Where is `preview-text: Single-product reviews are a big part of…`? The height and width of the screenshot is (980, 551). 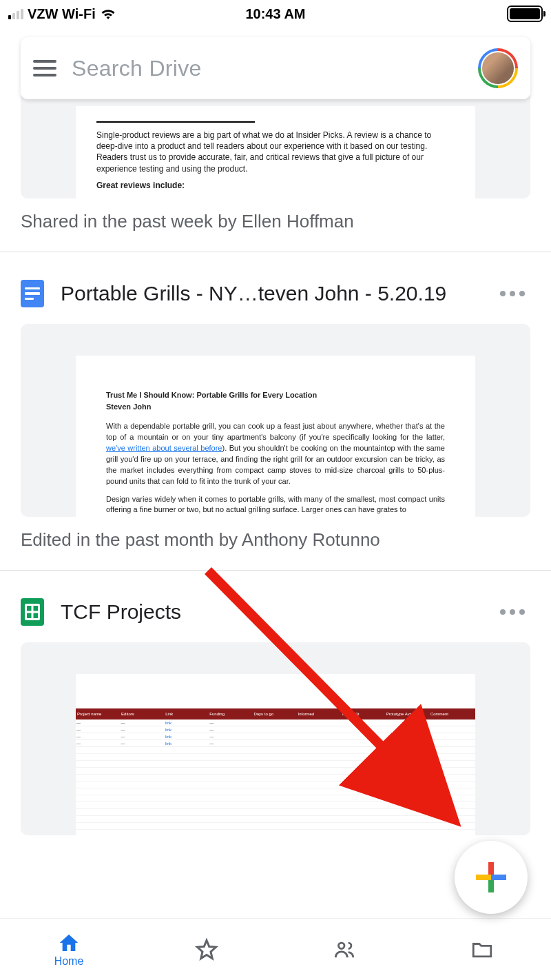 preview-text: Single-product reviews are a big part of… is located at coordinates (276, 152).